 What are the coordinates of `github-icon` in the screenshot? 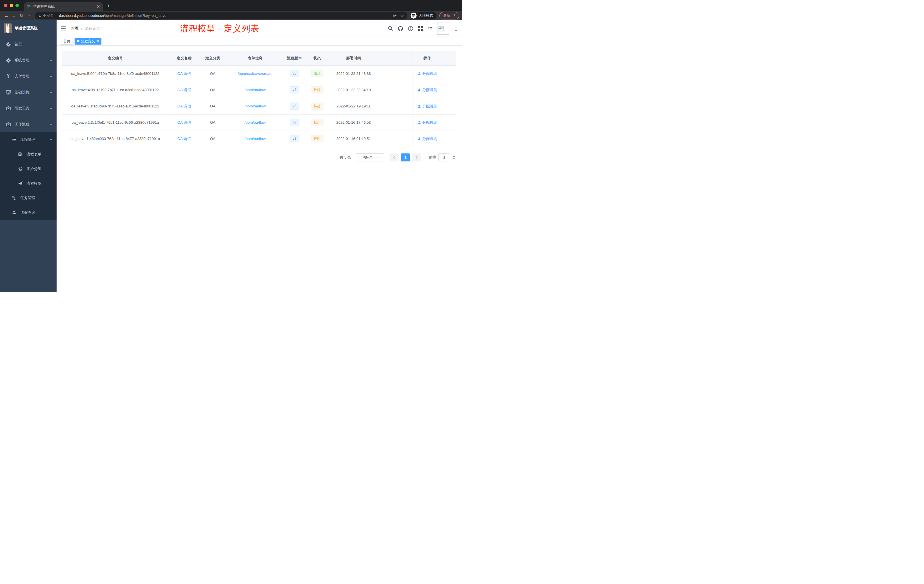 It's located at (401, 28).